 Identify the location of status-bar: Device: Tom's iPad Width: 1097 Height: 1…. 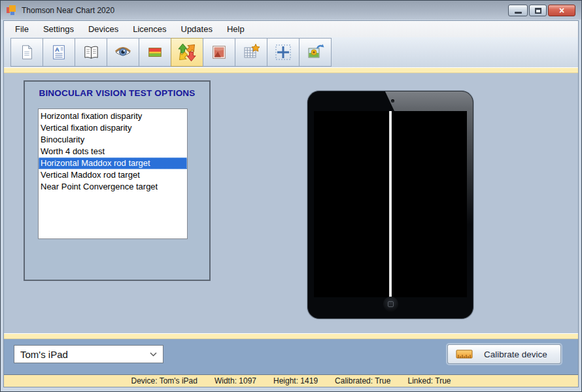
(291, 380).